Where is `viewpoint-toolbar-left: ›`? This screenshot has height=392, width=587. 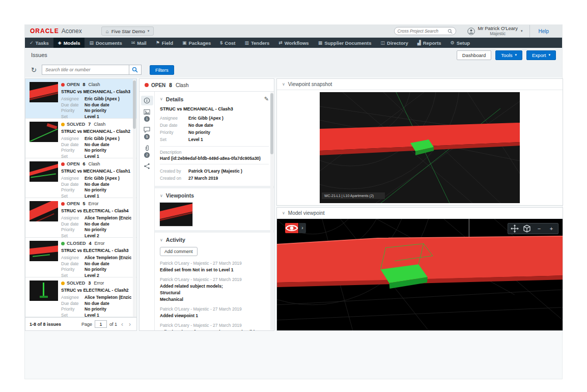
viewpoint-toolbar-left: › is located at coordinates (295, 228).